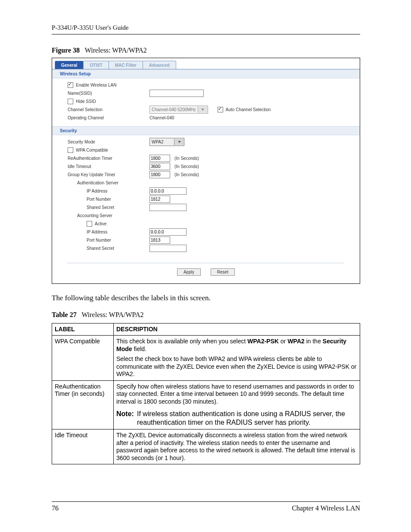 The image size is (411, 532). What do you see at coordinates (174, 109) in the screenshot?
I see `select-channel-value: Channel-040 5200MHz` at bounding box center [174, 109].